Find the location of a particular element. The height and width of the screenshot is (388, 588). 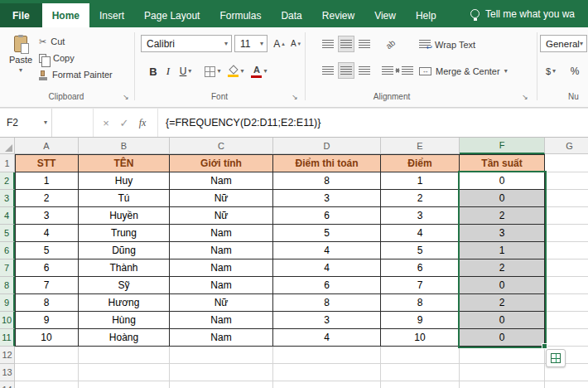

cancel-button: × is located at coordinates (106, 123).